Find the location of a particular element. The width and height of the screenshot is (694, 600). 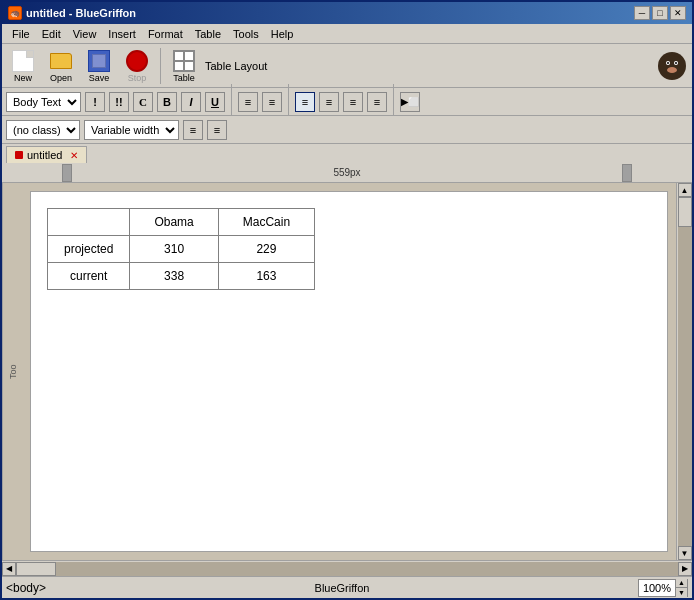

scroll-down-button: ▼ is located at coordinates (685, 553).